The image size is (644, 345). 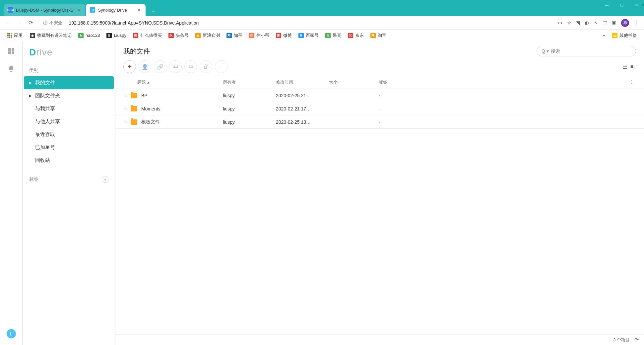 I want to click on bookmark-item: 淘淘宝, so click(x=378, y=35).